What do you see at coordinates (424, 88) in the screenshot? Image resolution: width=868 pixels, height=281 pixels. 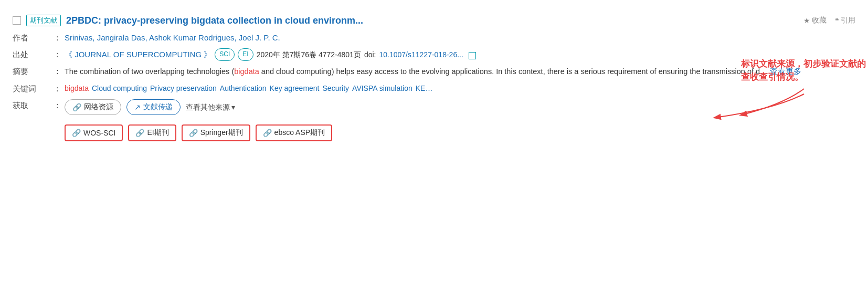 I see `keyword-ke: KE…` at bounding box center [424, 88].